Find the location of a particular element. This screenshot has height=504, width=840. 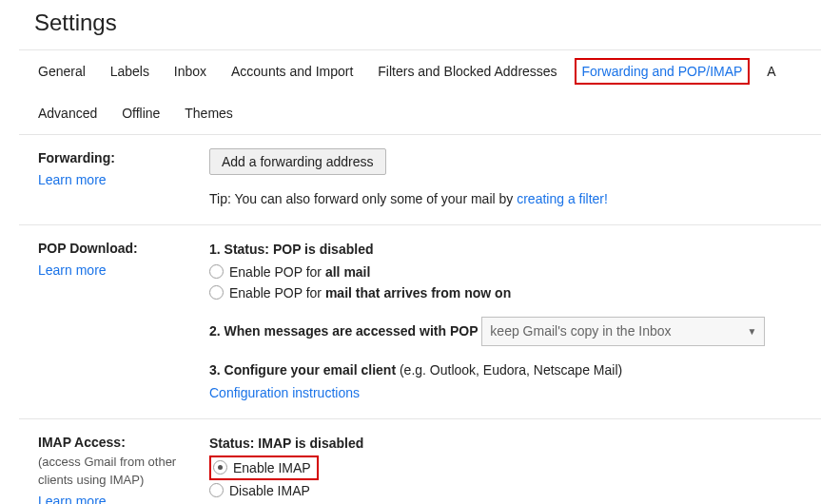

forwarding-heading: Forwarding: is located at coordinates (124, 158).